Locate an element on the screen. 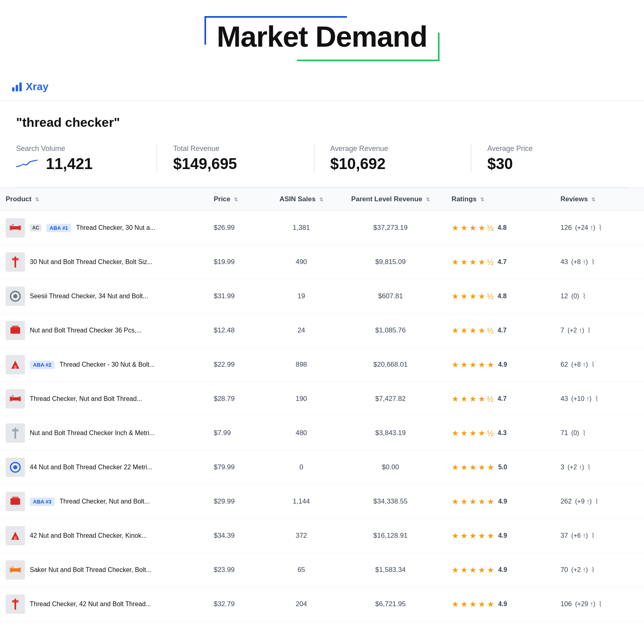  product-cell: Saker Nut and Bolt Thread Checker, Bolt.… is located at coordinates (104, 570).